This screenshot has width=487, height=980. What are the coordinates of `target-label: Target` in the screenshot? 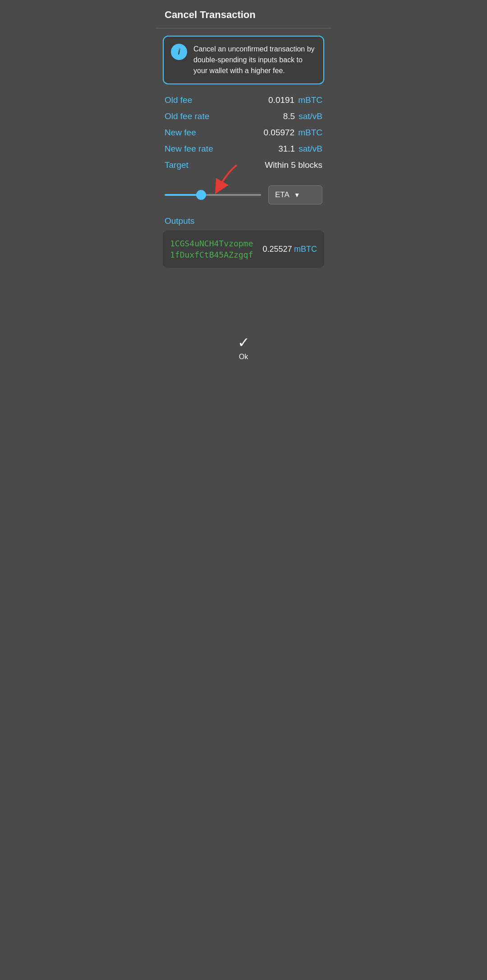 It's located at (177, 165).